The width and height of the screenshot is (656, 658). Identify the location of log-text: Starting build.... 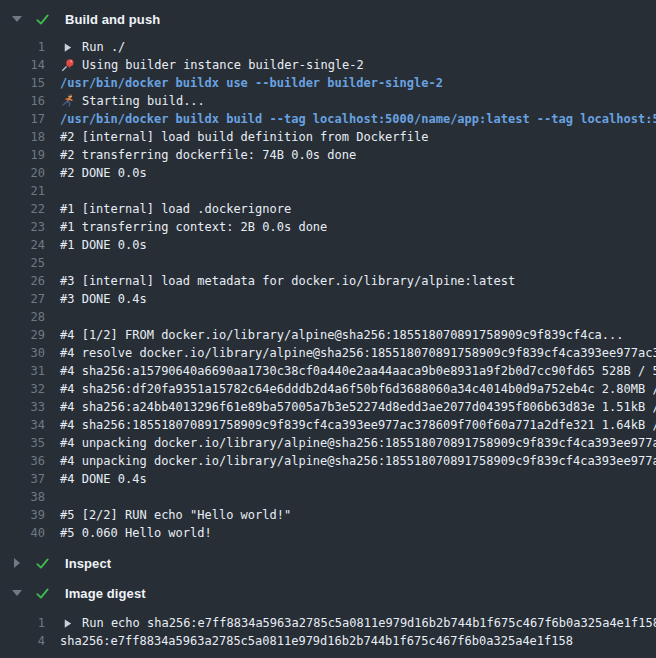
(144, 101).